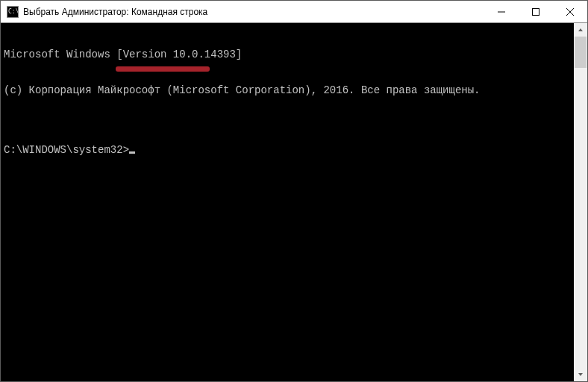 The image size is (588, 382). I want to click on cmd-icon: C:\, so click(13, 12).